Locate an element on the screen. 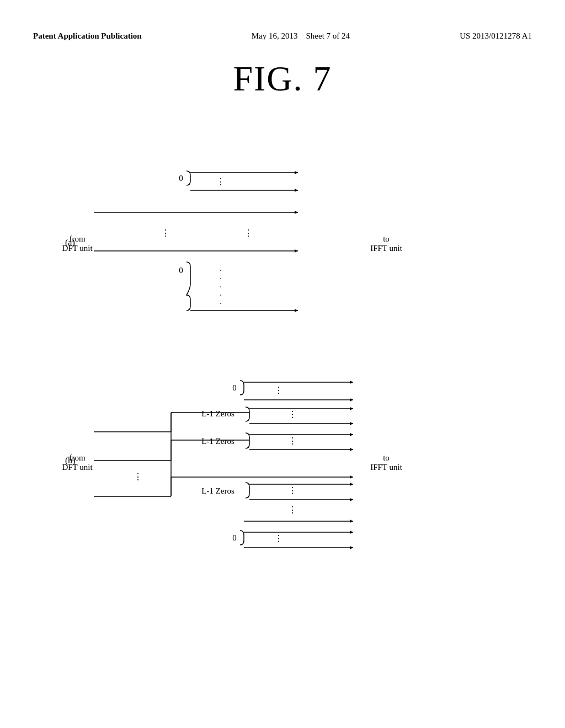  brace-top-b is located at coordinates (242, 388).